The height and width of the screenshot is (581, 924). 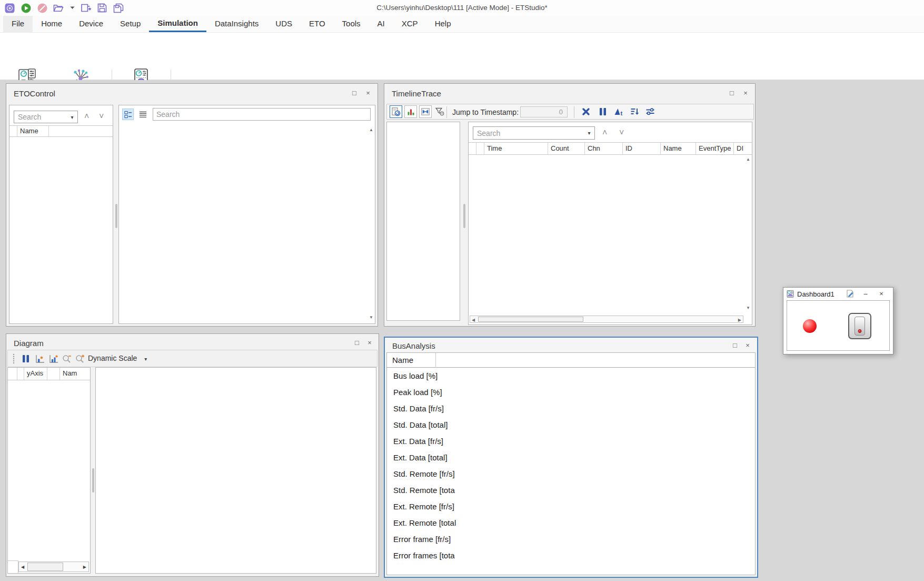 I want to click on menu-tab-help: Help, so click(x=443, y=24).